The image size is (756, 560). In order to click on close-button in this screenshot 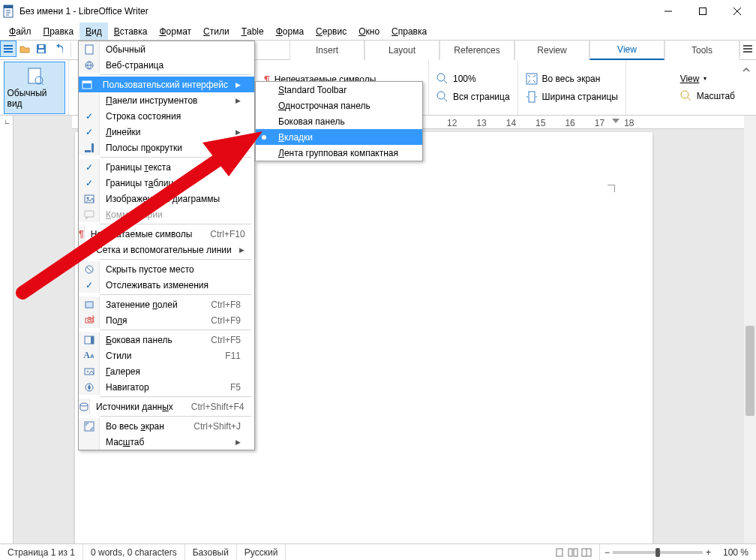, I will do `click(737, 11)`.